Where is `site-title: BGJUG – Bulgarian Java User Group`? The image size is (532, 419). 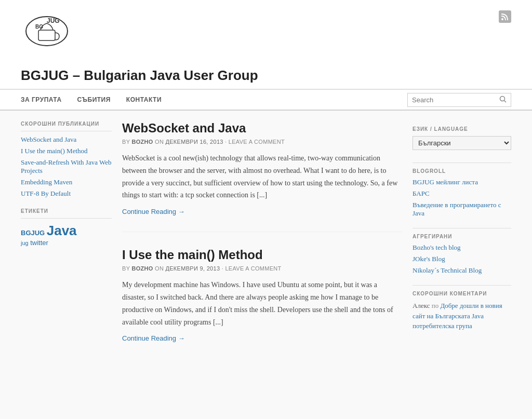
site-title: BGJUG – Bulgarian Java User Group is located at coordinates (266, 73).